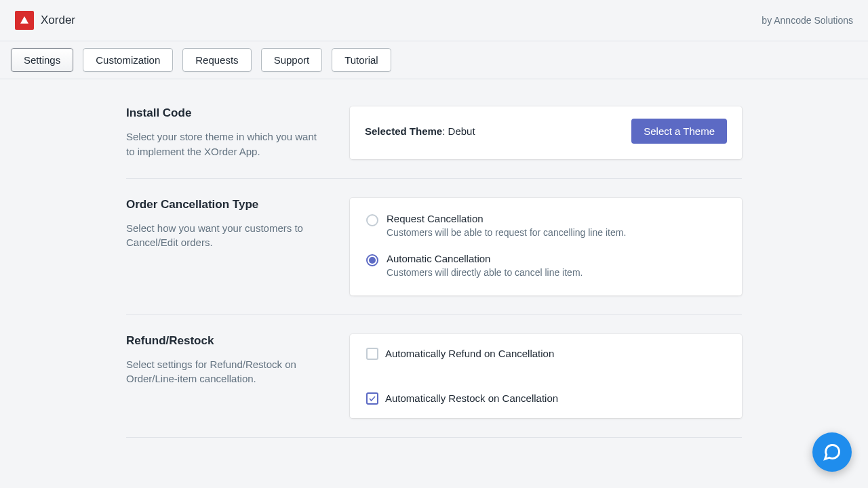 The image size is (868, 488). I want to click on section-info: Install Code Select your store theme in …, so click(224, 133).